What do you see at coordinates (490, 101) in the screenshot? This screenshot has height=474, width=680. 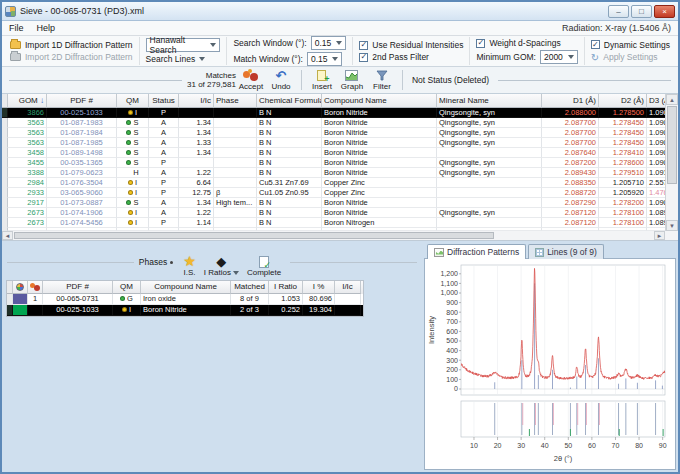 I see `column-header: Mineral Name` at bounding box center [490, 101].